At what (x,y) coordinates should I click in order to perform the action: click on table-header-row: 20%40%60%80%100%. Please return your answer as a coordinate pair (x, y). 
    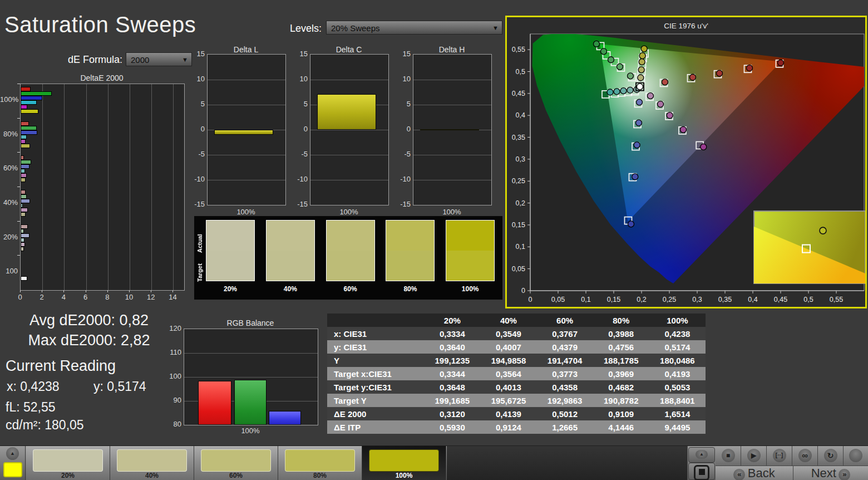
    Looking at the image, I should click on (516, 320).